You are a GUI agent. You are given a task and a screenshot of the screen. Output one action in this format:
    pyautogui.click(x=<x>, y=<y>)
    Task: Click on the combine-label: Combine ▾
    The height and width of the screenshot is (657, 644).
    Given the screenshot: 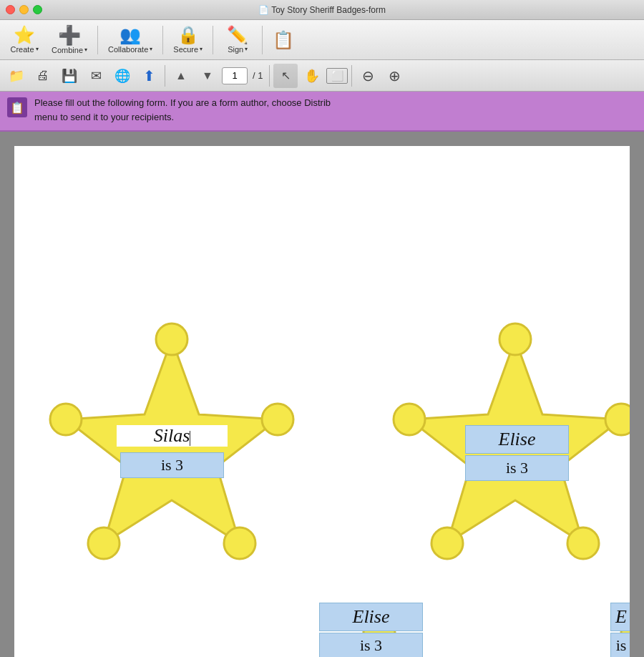 What is the action you would take?
    pyautogui.click(x=69, y=50)
    